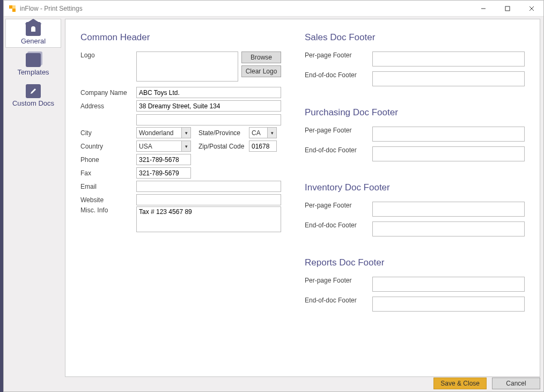  I want to click on browse-button: Browse, so click(261, 57).